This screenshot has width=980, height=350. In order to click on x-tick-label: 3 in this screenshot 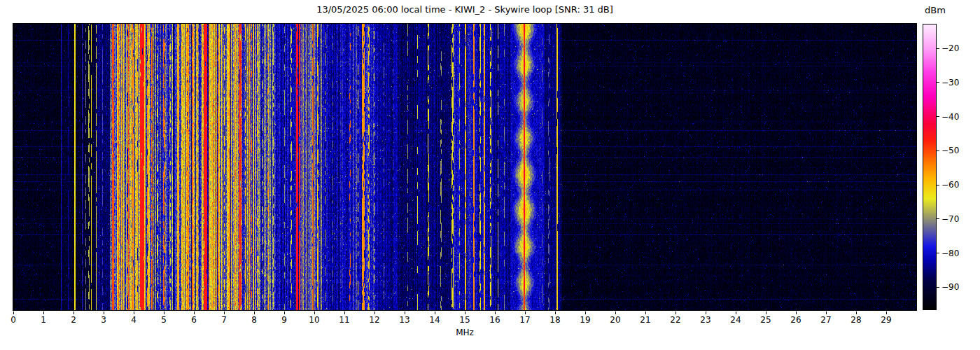, I will do `click(104, 320)`.